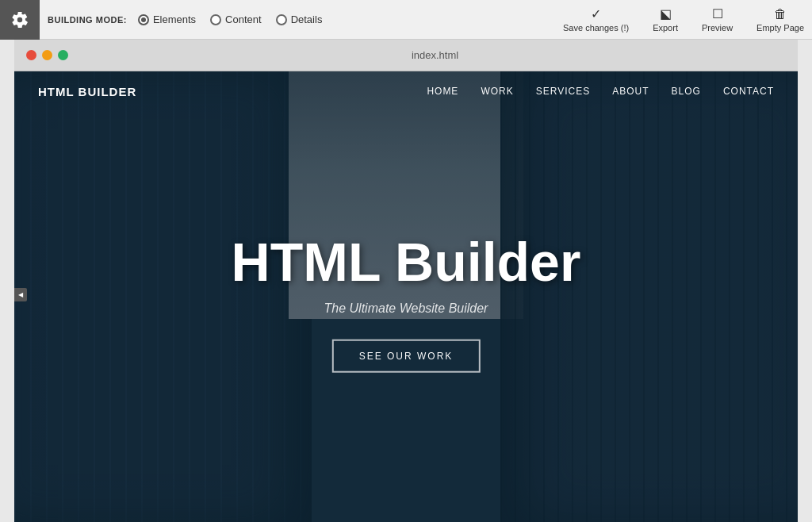  What do you see at coordinates (780, 28) in the screenshot?
I see `empty-page-label: Empty Page` at bounding box center [780, 28].